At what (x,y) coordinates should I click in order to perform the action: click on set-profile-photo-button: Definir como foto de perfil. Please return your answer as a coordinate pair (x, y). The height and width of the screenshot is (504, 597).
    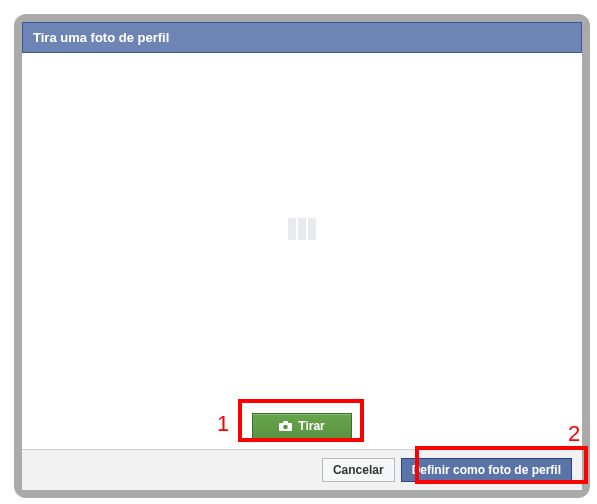
    Looking at the image, I should click on (486, 470).